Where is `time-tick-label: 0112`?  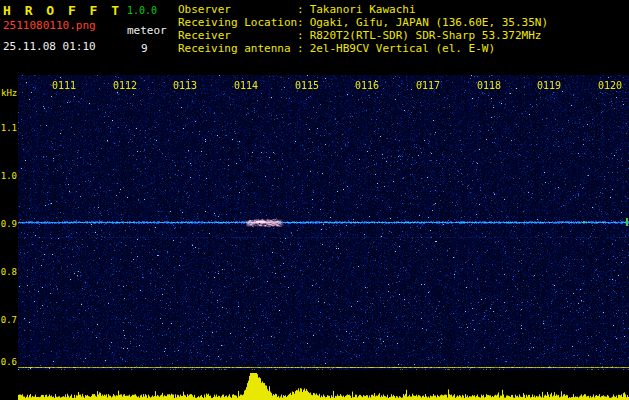
time-tick-label: 0112 is located at coordinates (125, 86).